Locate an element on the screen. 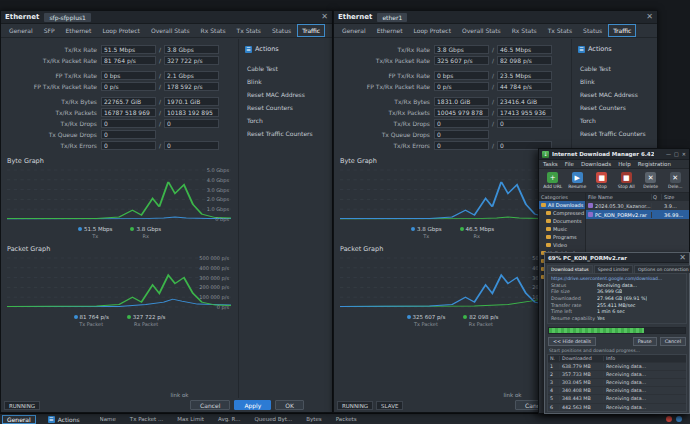 The image size is (690, 424). tray-blue-icon is located at coordinates (679, 419).